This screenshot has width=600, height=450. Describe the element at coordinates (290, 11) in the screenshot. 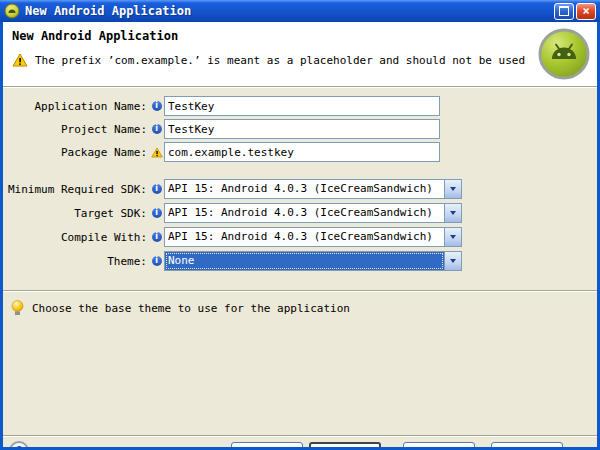

I see `window-title: New Android Application` at that location.